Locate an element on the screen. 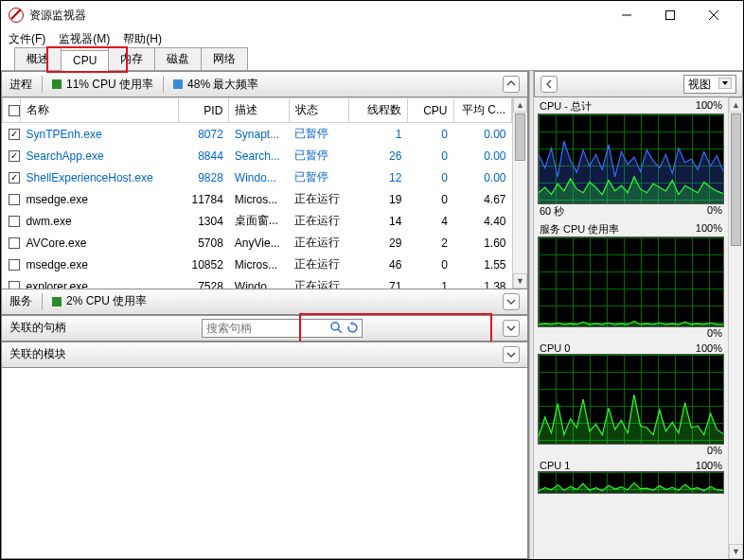 This screenshot has height=560, width=744. menu-monitor: 监视器(M) is located at coordinates (84, 40).